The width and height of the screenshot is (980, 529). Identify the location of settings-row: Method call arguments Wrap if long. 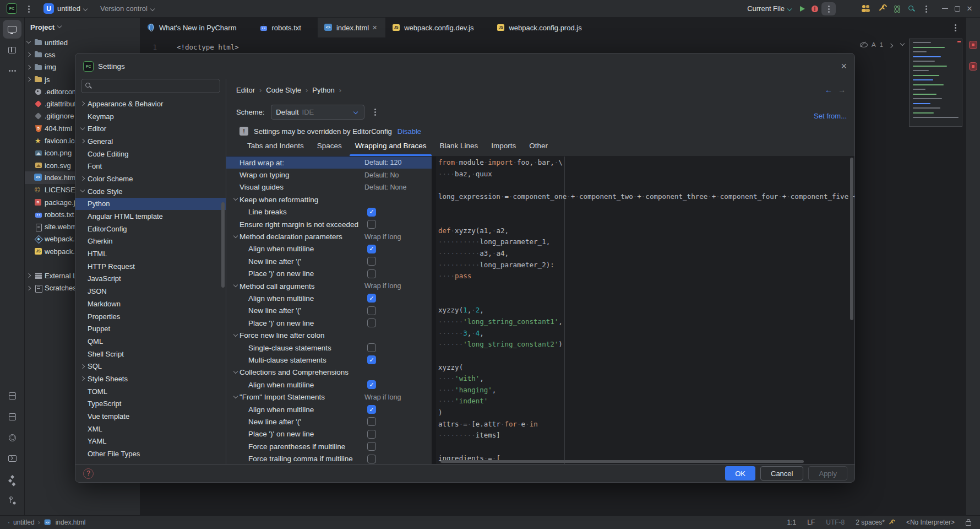
(329, 286).